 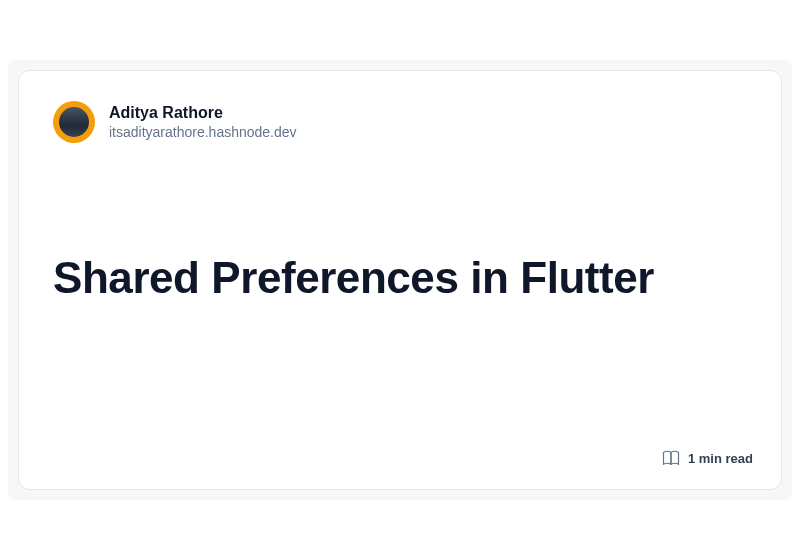 I want to click on post-title: Shared Preferences in Flutter, so click(x=400, y=278).